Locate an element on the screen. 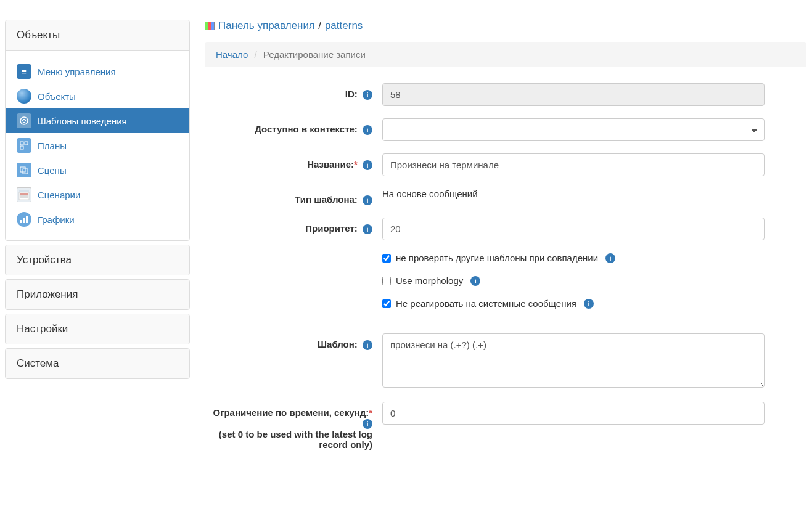 The image size is (812, 509). breadcrumb-section-link: patterns is located at coordinates (344, 26).